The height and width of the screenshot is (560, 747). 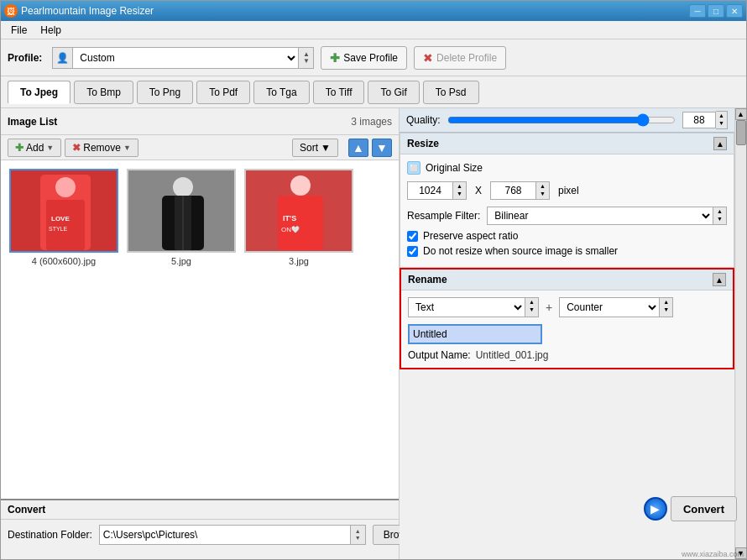 What do you see at coordinates (50, 30) in the screenshot?
I see `menu-help: Help` at bounding box center [50, 30].